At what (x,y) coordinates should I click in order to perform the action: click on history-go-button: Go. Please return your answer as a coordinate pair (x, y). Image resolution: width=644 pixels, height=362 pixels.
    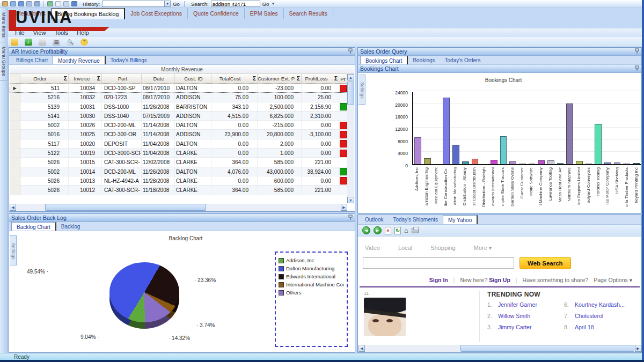
    Looking at the image, I should click on (176, 4).